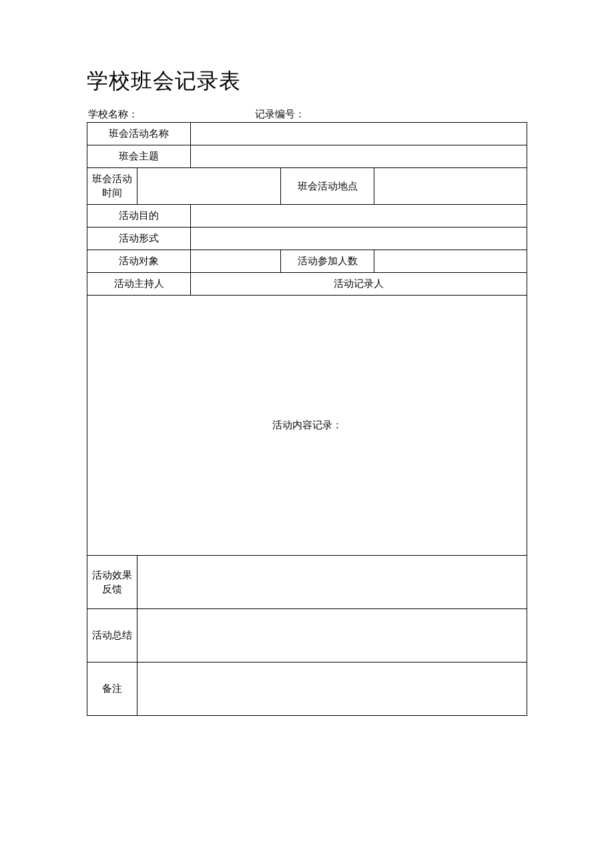 This screenshot has width=614, height=868. What do you see at coordinates (307, 115) in the screenshot?
I see `meta-row: 学校名称： 记录编号：` at bounding box center [307, 115].